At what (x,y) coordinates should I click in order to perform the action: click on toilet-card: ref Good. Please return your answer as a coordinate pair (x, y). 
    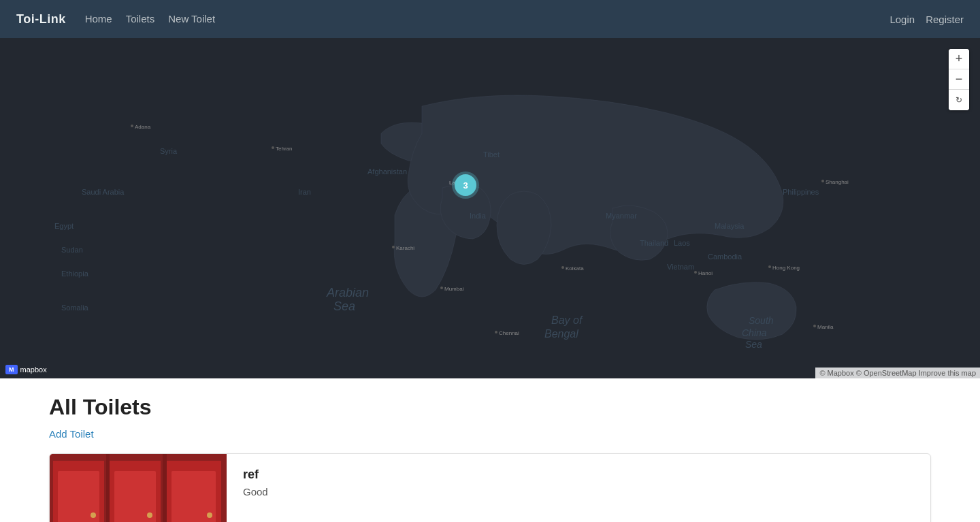
    Looking at the image, I should click on (490, 487).